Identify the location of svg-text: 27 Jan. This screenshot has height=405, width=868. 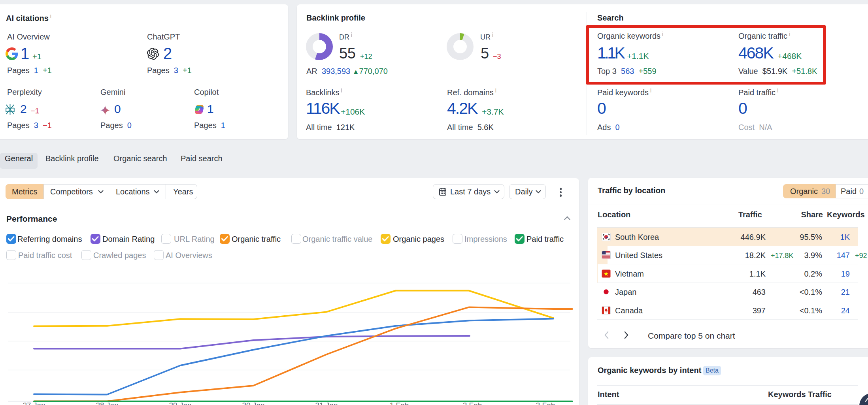
(34, 403).